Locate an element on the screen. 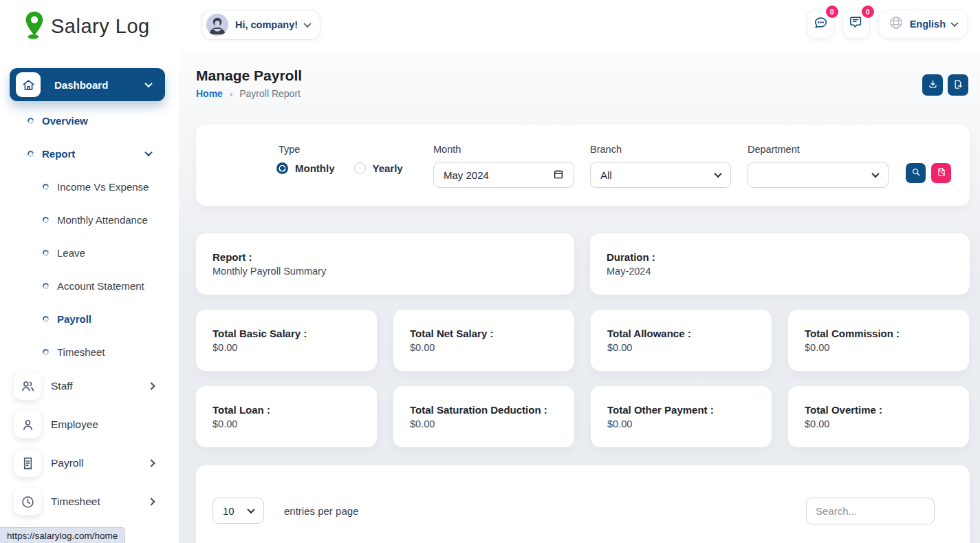 The image size is (980, 543). language-selector: English is located at coordinates (923, 24).